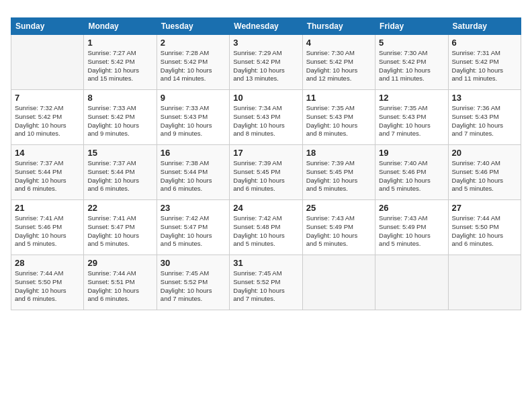 Image resolution: width=532 pixels, height=411 pixels. I want to click on calendar-week-row: 21Sunrise: 7:41 AM Sunset: 5:46 PM Dayli…, so click(266, 228).